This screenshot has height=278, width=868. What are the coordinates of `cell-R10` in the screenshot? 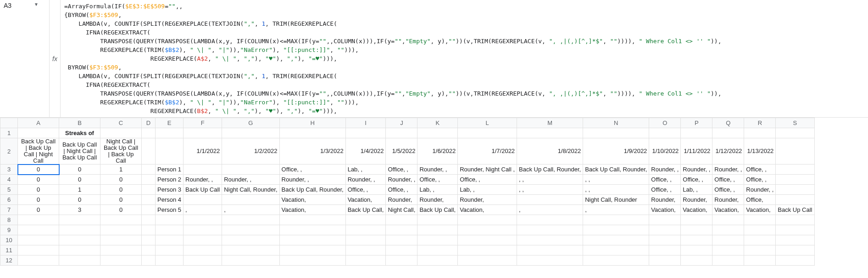 It's located at (760, 240).